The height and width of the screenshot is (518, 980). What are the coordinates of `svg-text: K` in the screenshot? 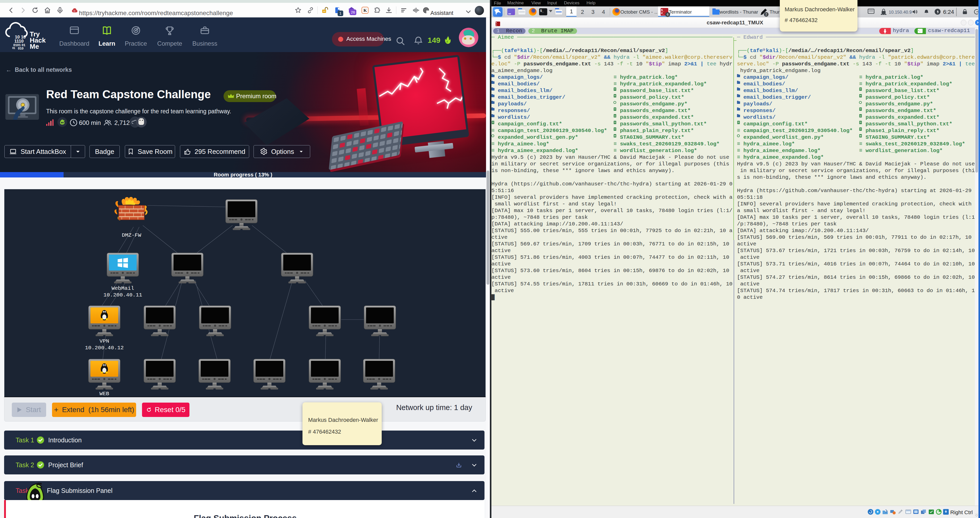 It's located at (365, 10).